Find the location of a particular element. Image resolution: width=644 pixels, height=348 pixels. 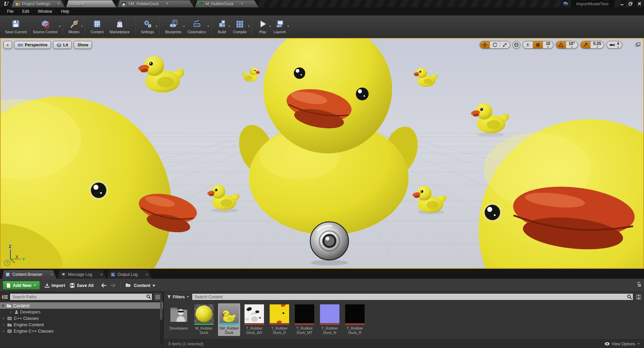

close-button is located at coordinates (639, 4).